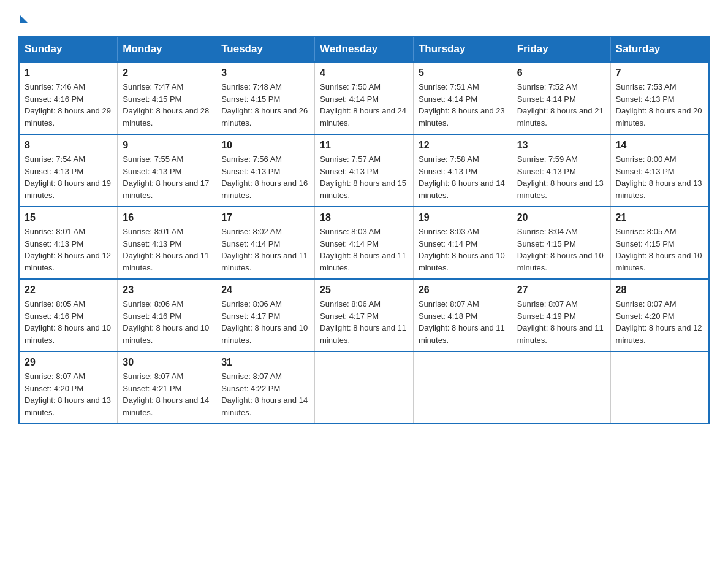 This screenshot has width=728, height=563. What do you see at coordinates (561, 177) in the screenshot?
I see `day-info: Sunrise: 7:59 AM Sunset: 4:13 PM Dayligh…` at bounding box center [561, 177].